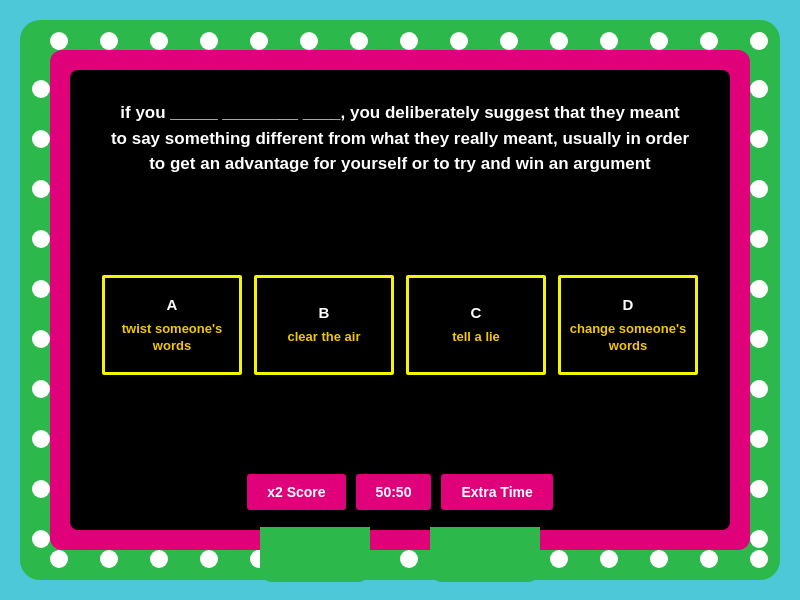 The height and width of the screenshot is (600, 800). I want to click on answer-letter-c: C, so click(476, 312).